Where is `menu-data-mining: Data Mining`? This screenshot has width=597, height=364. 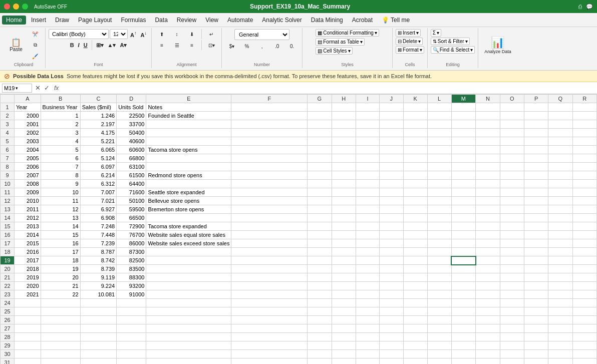
menu-data-mining: Data Mining is located at coordinates (327, 20).